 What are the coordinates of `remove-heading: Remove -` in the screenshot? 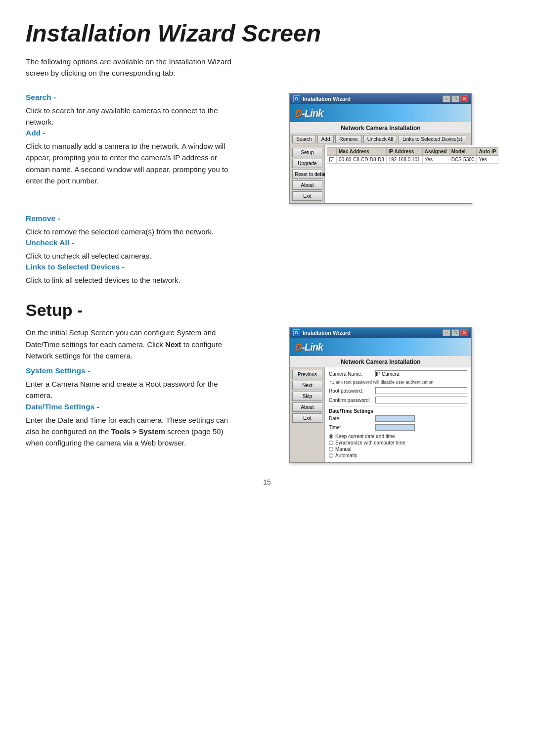 It's located at (132, 219).